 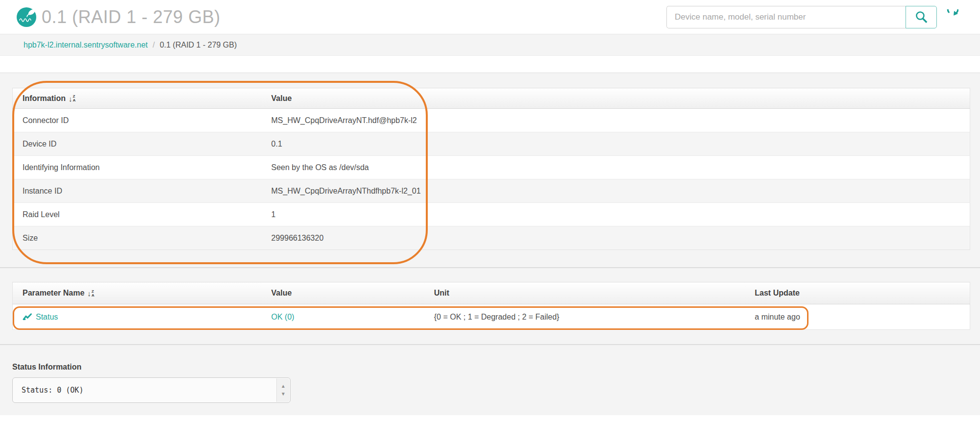 What do you see at coordinates (198, 45) in the screenshot?
I see `breadcrumb-current: 0.1 (RAID 1 - 279 GB)` at bounding box center [198, 45].